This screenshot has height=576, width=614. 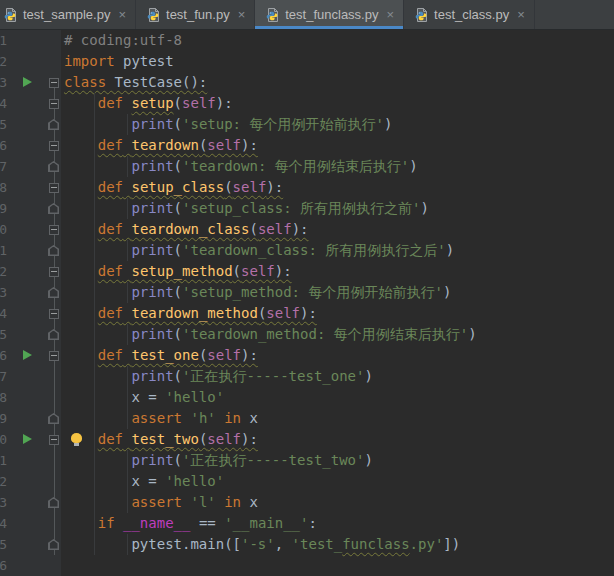 I want to click on code-token: print, so click(x=152, y=250).